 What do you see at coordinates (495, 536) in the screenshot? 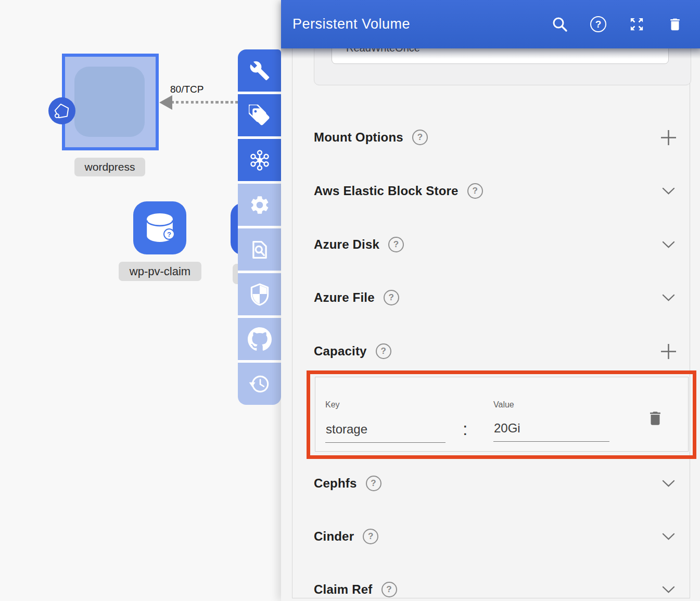
I see `section-cinder: Cinder ?` at bounding box center [495, 536].